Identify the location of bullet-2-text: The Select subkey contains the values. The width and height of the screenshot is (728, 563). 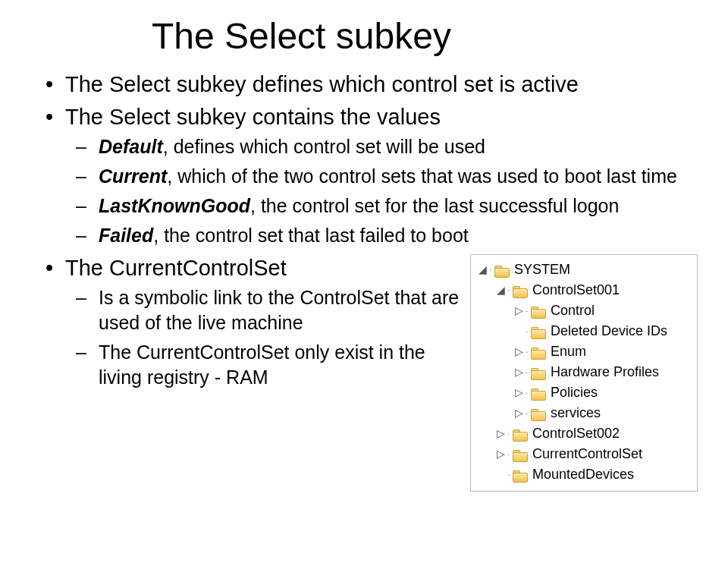
(253, 117).